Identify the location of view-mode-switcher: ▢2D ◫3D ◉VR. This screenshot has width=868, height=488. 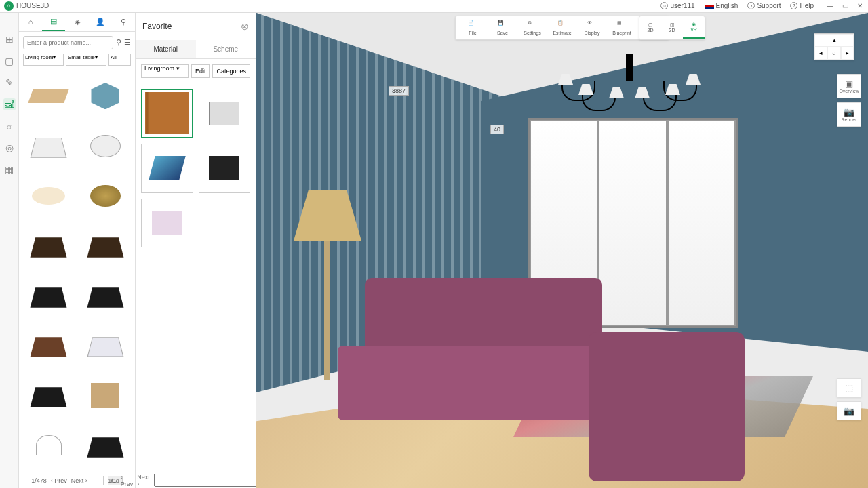
(672, 28).